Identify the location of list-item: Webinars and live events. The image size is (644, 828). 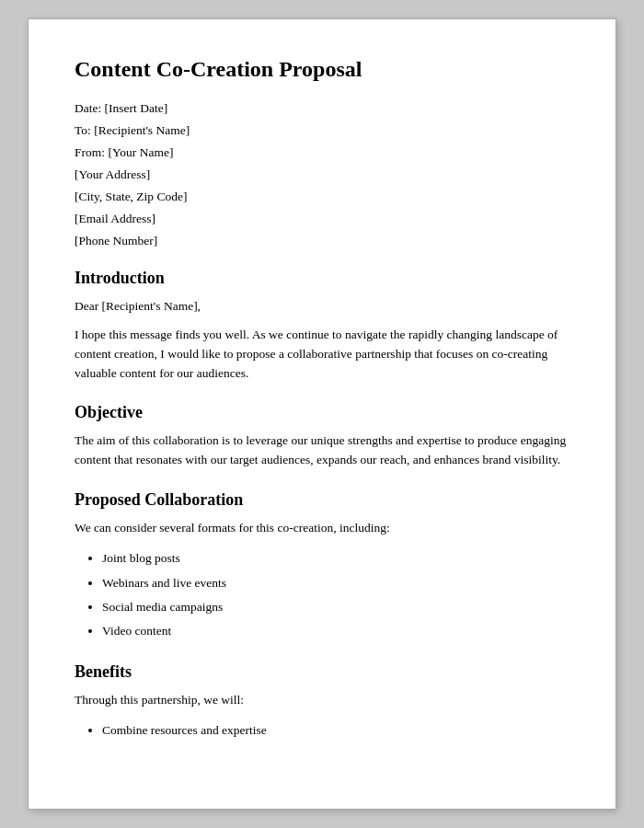
(336, 583).